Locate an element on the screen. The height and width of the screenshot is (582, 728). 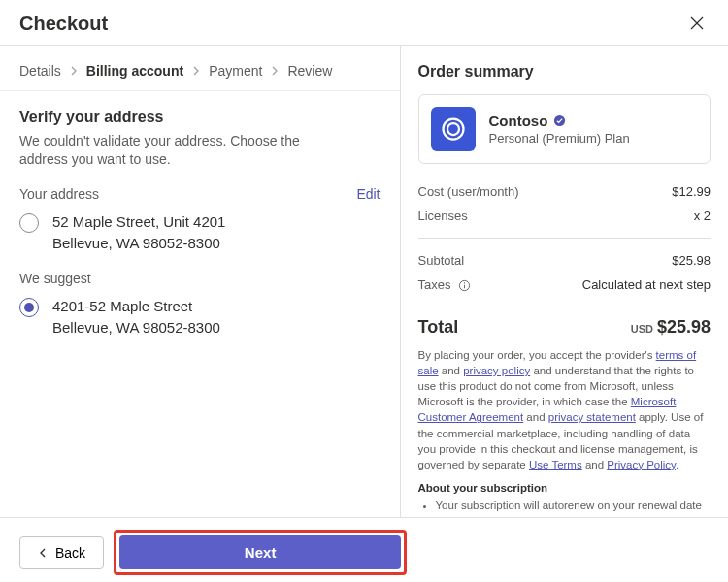
order-summary-heading: Order summary is located at coordinates (565, 72).